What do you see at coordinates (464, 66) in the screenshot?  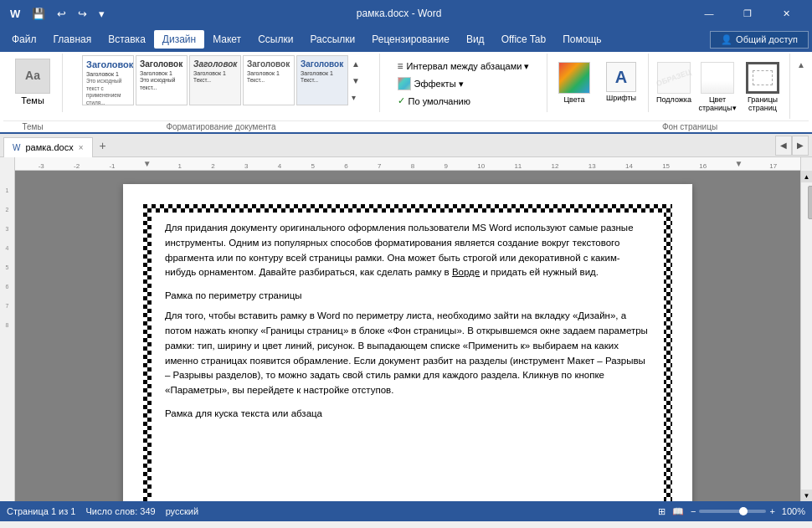 I see `interval-button: ≡ Интервал между абзацами ▾` at bounding box center [464, 66].